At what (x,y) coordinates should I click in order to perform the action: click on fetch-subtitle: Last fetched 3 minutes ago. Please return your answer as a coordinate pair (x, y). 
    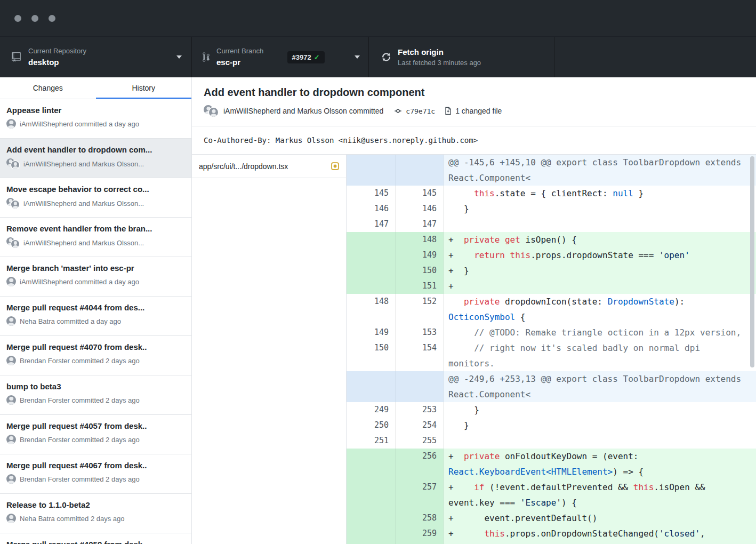
    Looking at the image, I should click on (439, 63).